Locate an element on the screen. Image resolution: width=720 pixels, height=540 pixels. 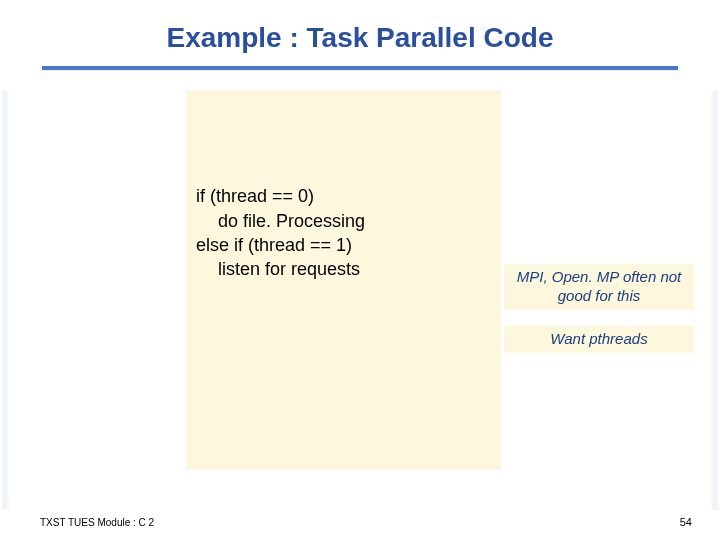
code-line-4: listen for requests is located at coordinates (289, 269).